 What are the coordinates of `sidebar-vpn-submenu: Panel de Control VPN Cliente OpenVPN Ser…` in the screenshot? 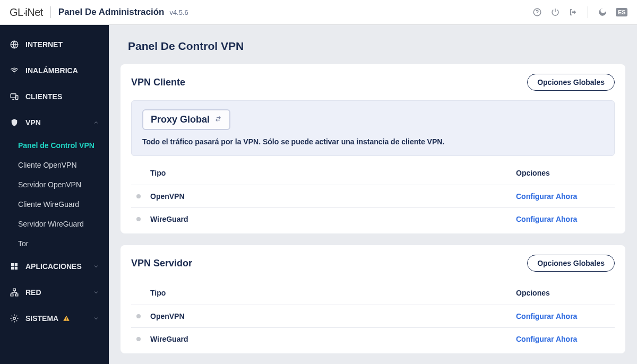 It's located at (54, 194).